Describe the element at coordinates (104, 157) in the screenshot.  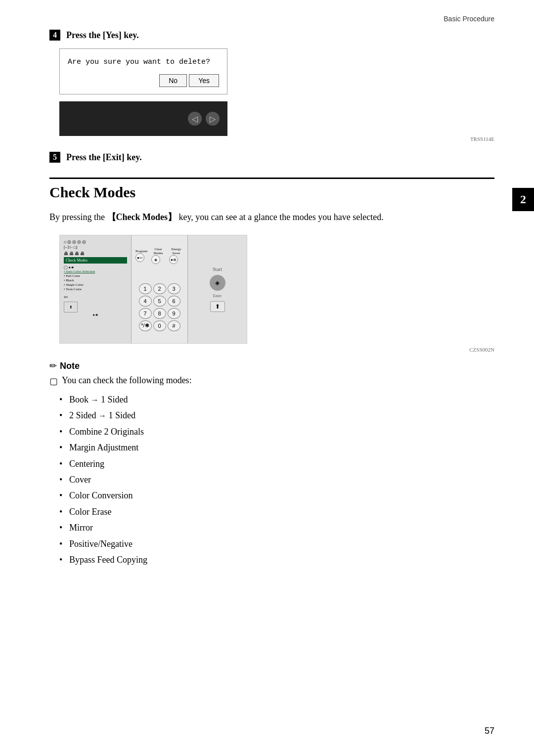
I see `step-5-title: Press the [Exit] key.` at that location.